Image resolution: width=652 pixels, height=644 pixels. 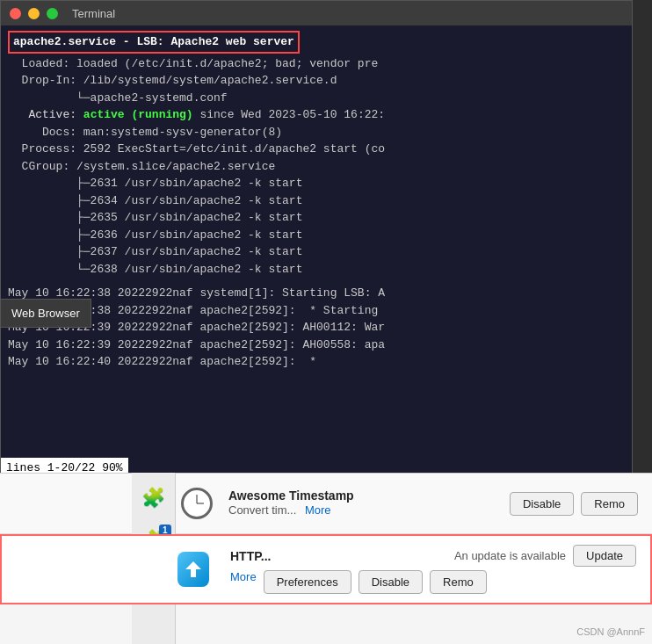 I want to click on awesome-timestamp-more-link: More, so click(x=318, y=510).